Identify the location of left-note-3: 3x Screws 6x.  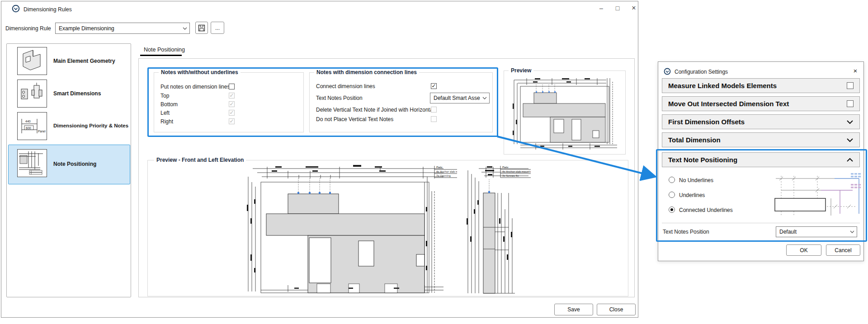
(511, 176).